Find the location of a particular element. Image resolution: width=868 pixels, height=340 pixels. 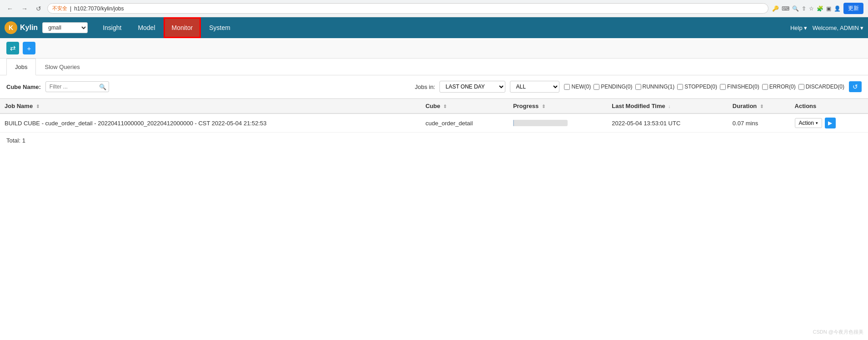

checkbox-running-input is located at coordinates (638, 87).